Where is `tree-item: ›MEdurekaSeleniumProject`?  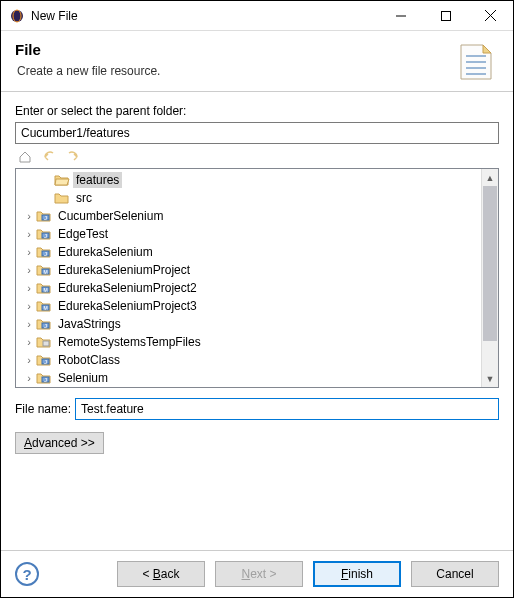 tree-item: ›MEdurekaSeleniumProject is located at coordinates (248, 270).